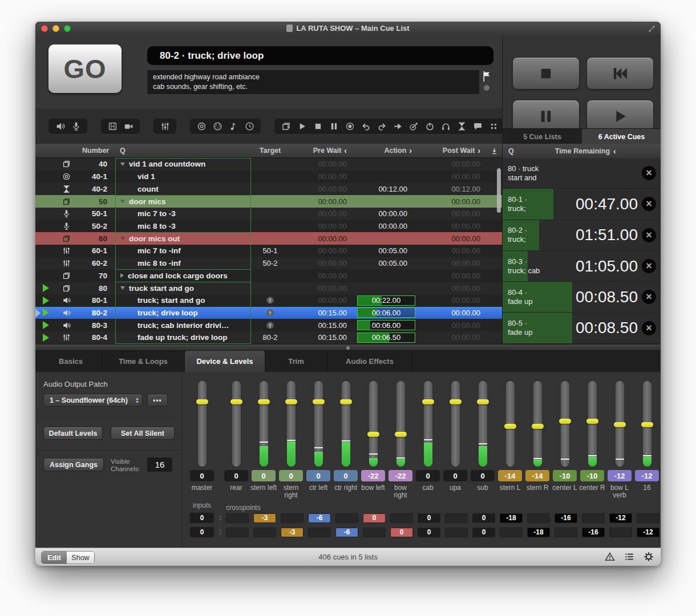 The height and width of the screenshot is (616, 696). What do you see at coordinates (74, 464) in the screenshot?
I see `assign-gangs-button: Assign Gangs` at bounding box center [74, 464].